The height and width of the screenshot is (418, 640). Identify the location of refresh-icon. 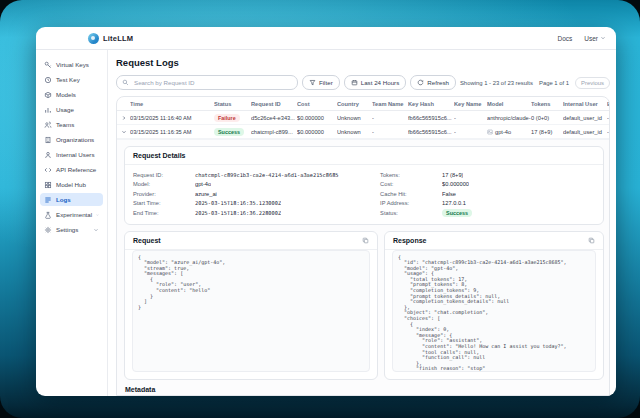
(420, 82).